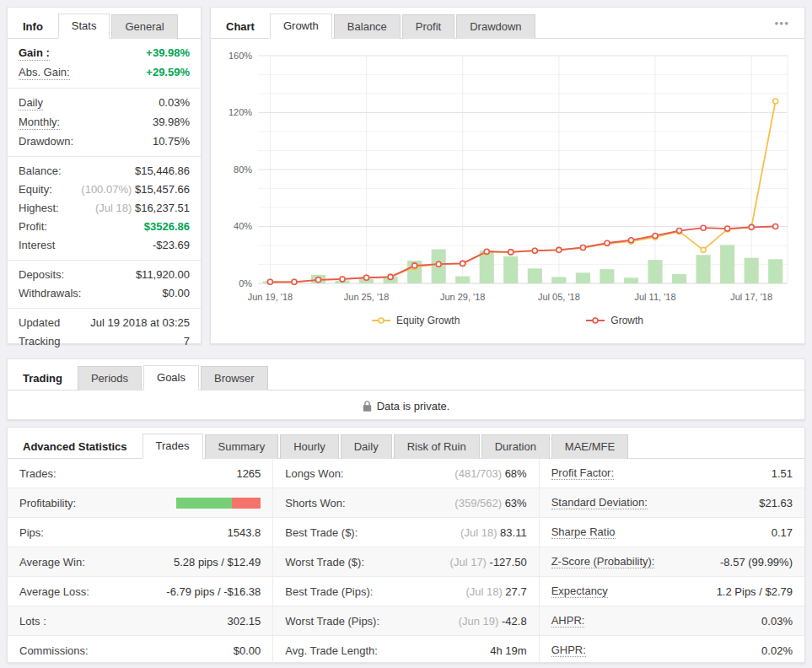 The height and width of the screenshot is (668, 812). What do you see at coordinates (309, 447) in the screenshot?
I see `stats-tab-hourly: Hourly` at bounding box center [309, 447].